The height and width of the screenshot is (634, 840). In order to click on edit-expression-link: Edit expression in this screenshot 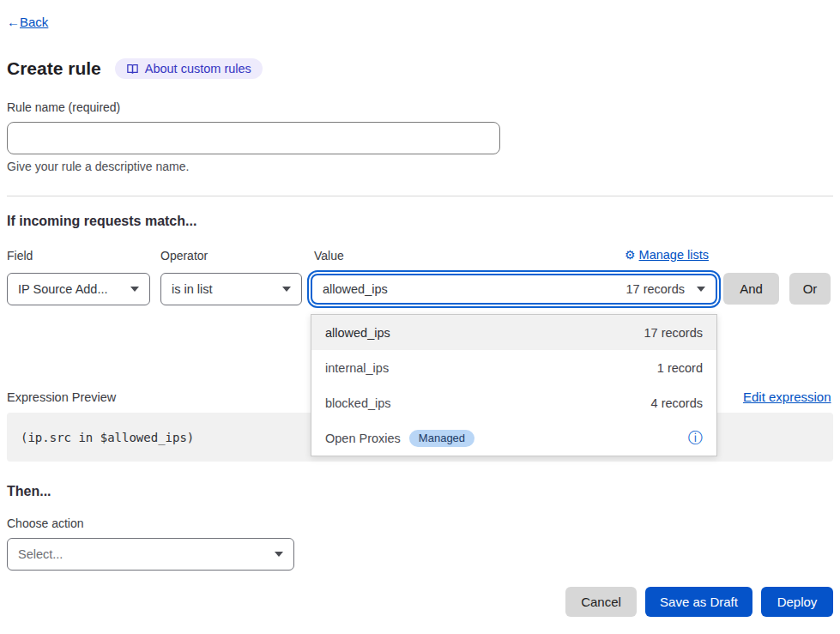, I will do `click(788, 396)`.